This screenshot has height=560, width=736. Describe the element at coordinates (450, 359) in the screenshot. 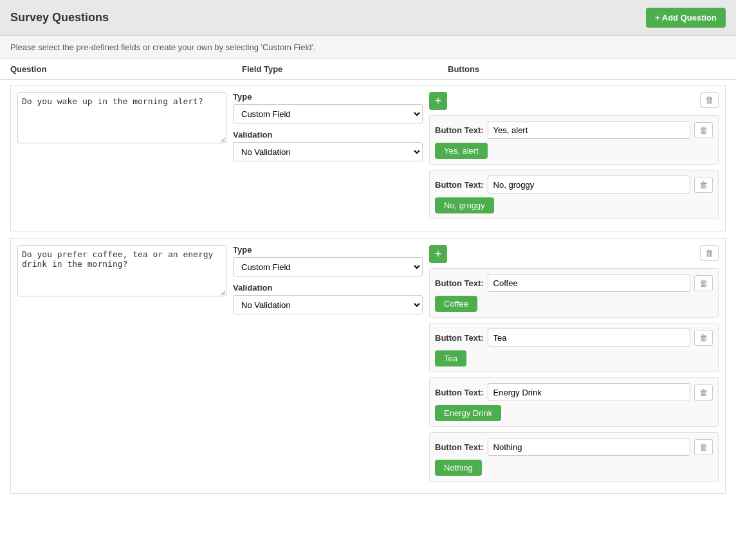

I see `button-preview: Tea` at that location.